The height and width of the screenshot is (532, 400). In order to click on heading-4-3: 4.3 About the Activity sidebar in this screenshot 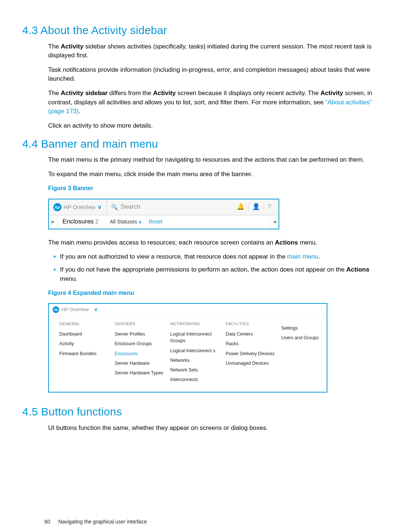, I will do `click(198, 30)`.